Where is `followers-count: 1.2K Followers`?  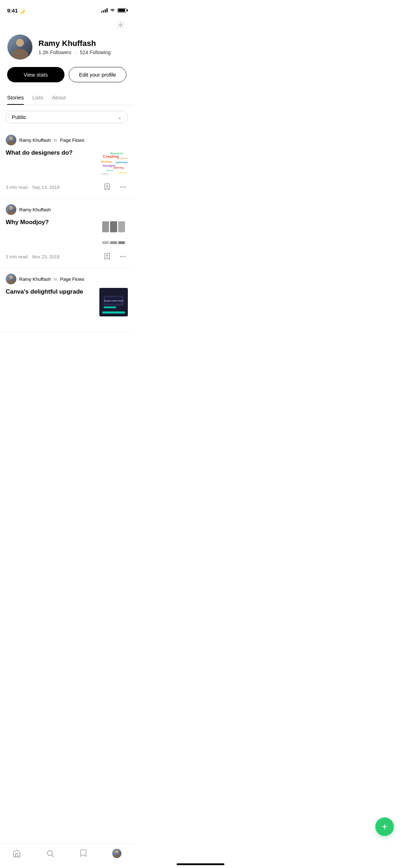
followers-count: 1.2K Followers is located at coordinates (55, 52).